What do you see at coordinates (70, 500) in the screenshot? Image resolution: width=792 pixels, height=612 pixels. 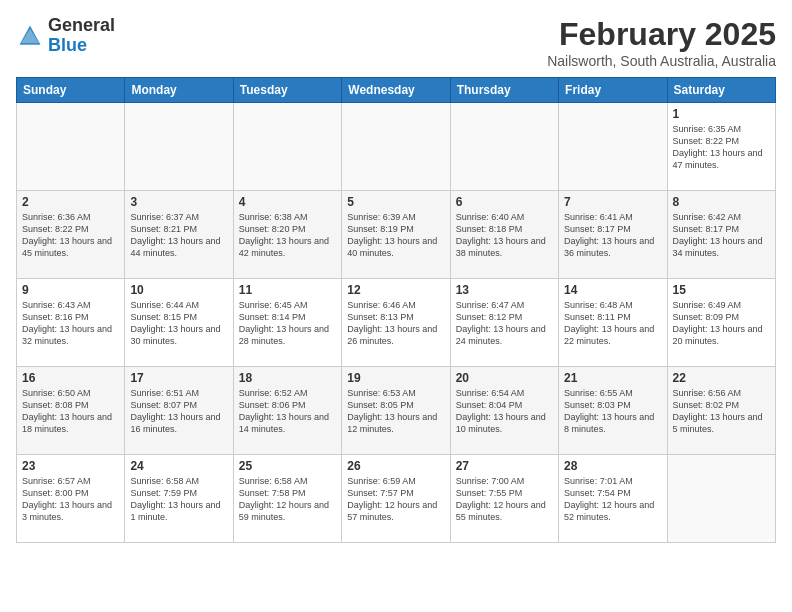 I see `day-info: Sunrise: 6:57 AM Sunset: 8:00 PM Dayligh…` at bounding box center [70, 500].